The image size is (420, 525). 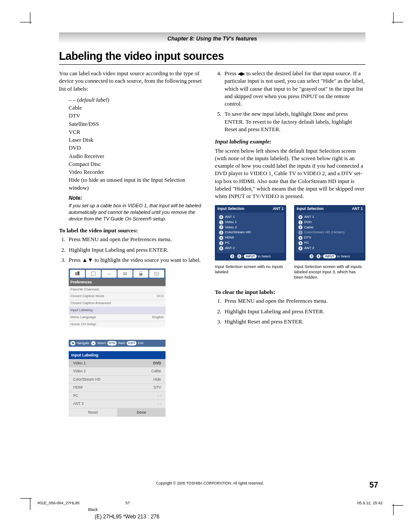 What do you see at coordinates (294, 102) in the screenshot?
I see `label-steps-cont: Press ◀▶ to select the desired label for…` at bounding box center [294, 102].